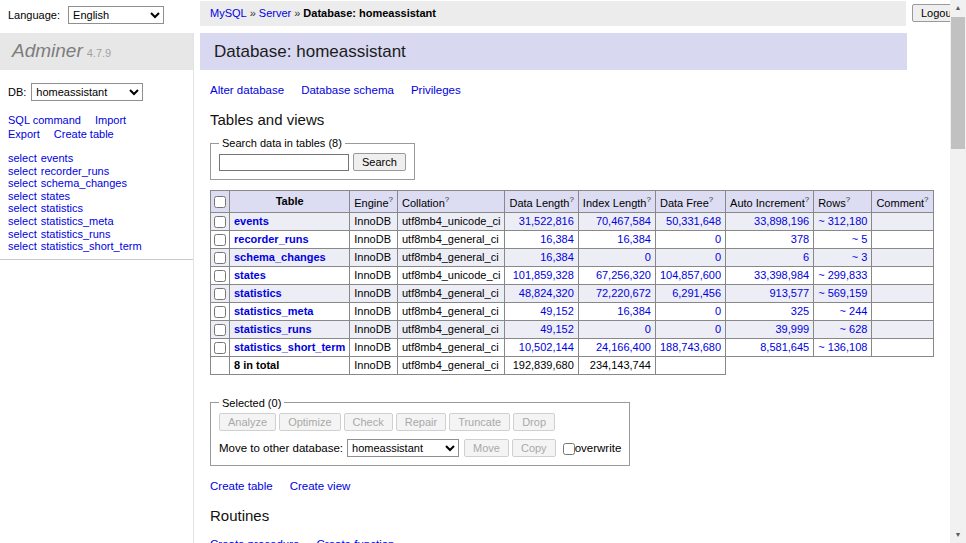  What do you see at coordinates (252, 221) in the screenshot?
I see `table-name-link: events` at bounding box center [252, 221].